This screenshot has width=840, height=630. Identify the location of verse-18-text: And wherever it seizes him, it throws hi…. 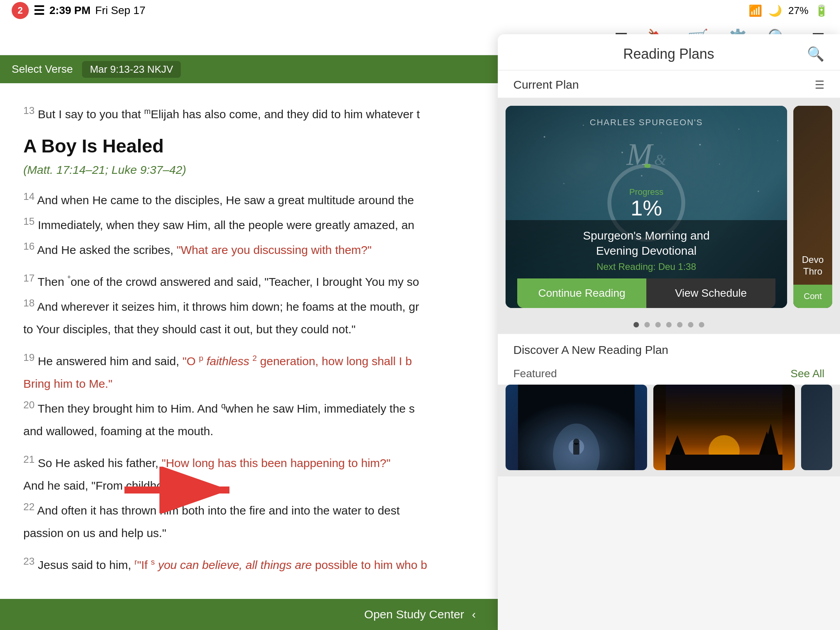
(228, 306).